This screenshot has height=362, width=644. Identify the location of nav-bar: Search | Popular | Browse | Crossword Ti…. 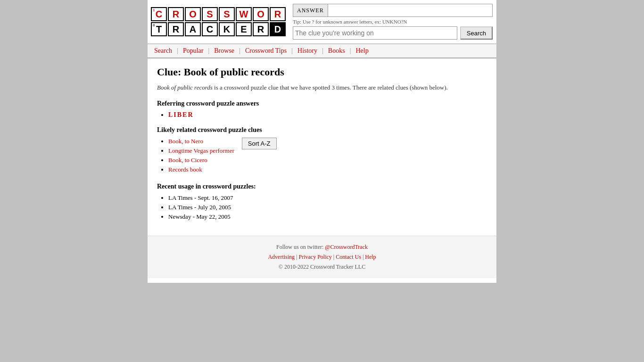
(322, 51).